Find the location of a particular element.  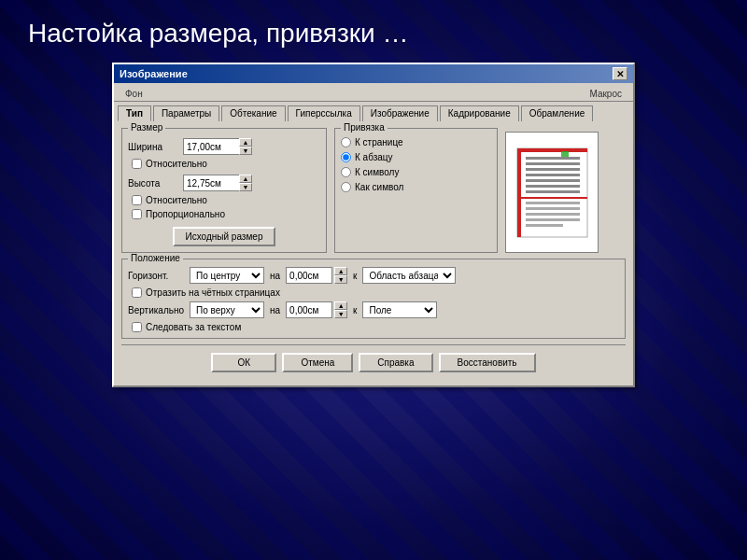

vert-row: Вертикально По верху на ▲ ▼ к Поле is located at coordinates (374, 310).